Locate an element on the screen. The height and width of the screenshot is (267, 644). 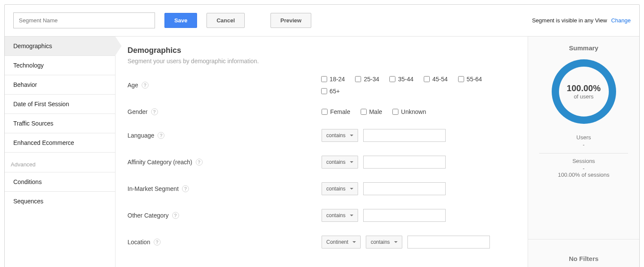
row-affinity: Affinity Category (reach) ? contains is located at coordinates (322, 162).